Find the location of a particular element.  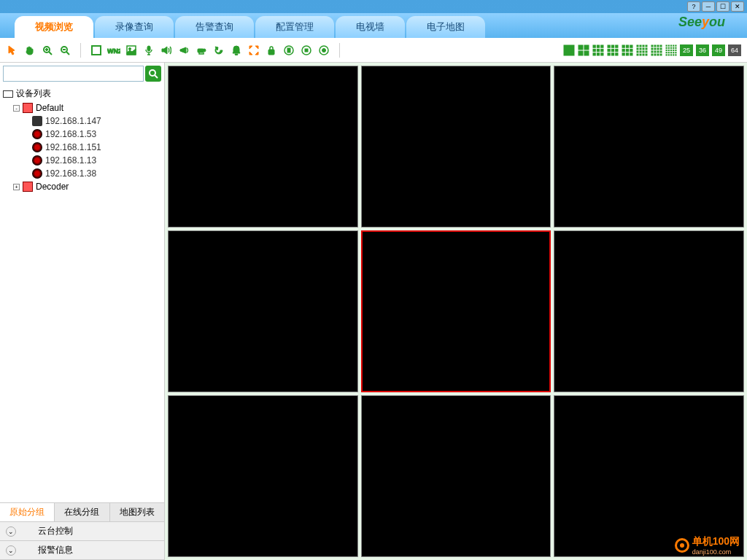

hand-icon is located at coordinates (30, 50).